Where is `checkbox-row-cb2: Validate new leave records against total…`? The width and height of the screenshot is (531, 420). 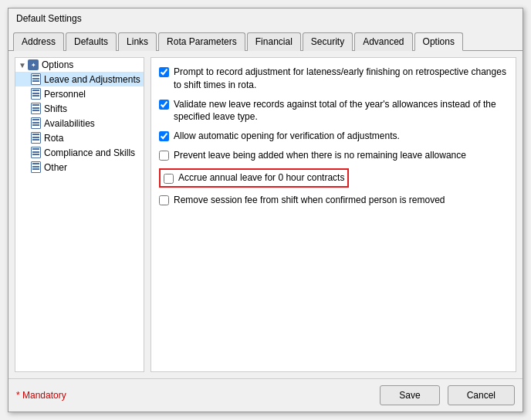
checkbox-row-cb2: Validate new leave records against total… is located at coordinates (333, 111).